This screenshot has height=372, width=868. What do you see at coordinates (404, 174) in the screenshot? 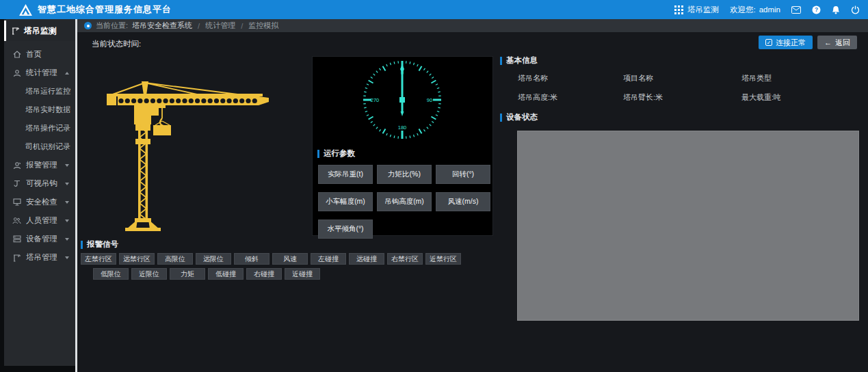
I see `param-moment-ratio: 力矩比(%)` at bounding box center [404, 174].